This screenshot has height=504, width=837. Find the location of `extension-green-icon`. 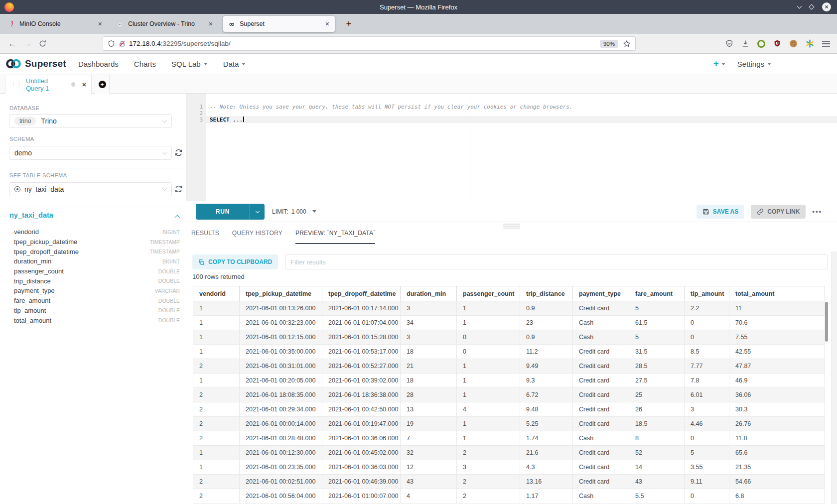

extension-green-icon is located at coordinates (761, 44).